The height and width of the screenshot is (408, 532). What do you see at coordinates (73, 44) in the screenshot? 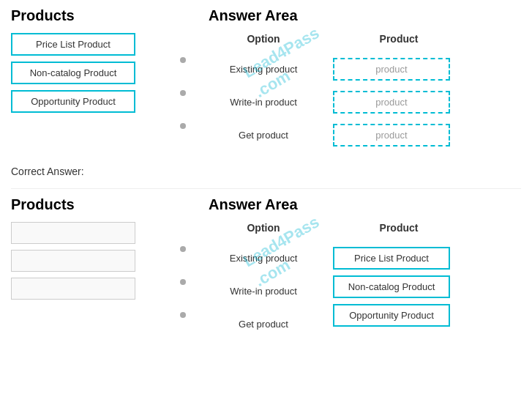
I see `product-item-1-0: Price List Product` at bounding box center [73, 44].